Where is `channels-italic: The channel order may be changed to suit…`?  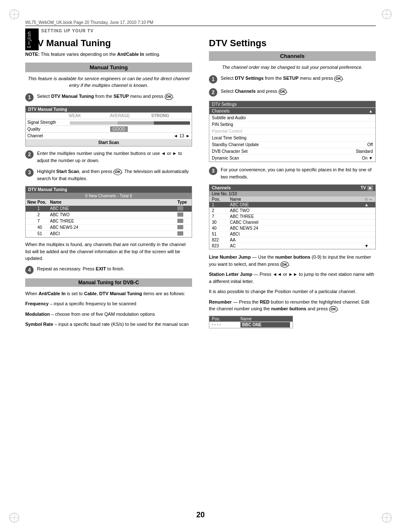
channels-italic: The channel order may be changed to suit… is located at coordinates (293, 67).